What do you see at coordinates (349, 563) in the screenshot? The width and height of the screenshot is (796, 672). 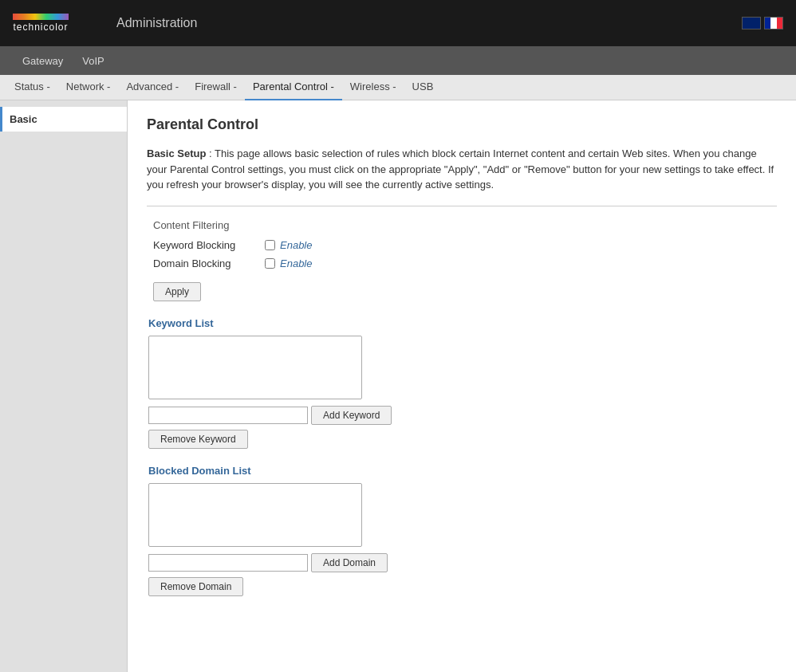 I see `add-domain-button: Add Domain` at bounding box center [349, 563].